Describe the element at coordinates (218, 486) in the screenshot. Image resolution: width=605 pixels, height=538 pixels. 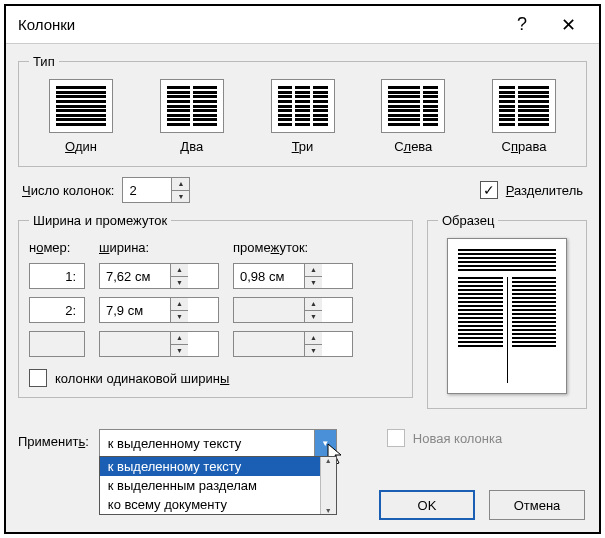
I see `dropdown-option: к выделенным разделам` at that location.